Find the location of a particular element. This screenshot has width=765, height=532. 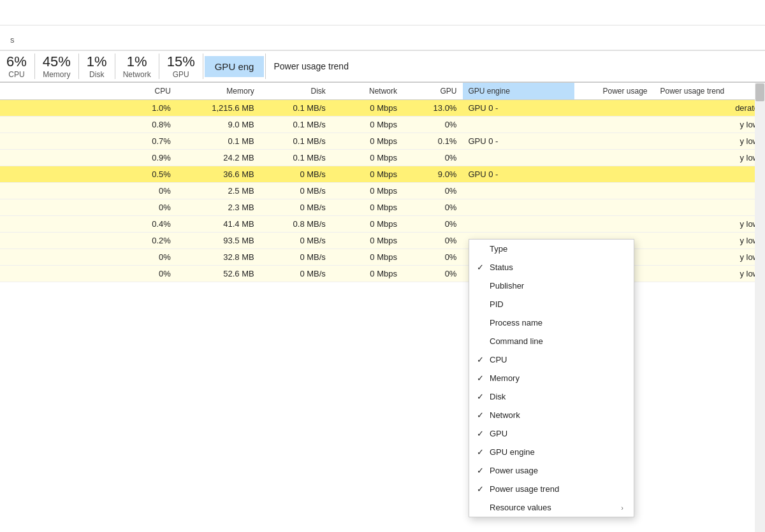

table-row: 0.7%0.1 MB0.1 MB/s0 Mbps0.1%GPU 0 -y low is located at coordinates (382, 141).